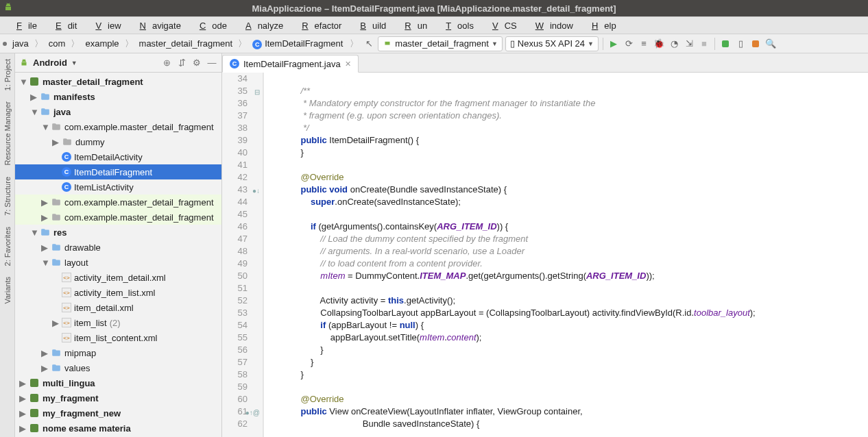 Image resolution: width=868 pixels, height=437 pixels. What do you see at coordinates (7, 75) in the screenshot?
I see `tool-window-tab-1-project: 1: Project` at bounding box center [7, 75].